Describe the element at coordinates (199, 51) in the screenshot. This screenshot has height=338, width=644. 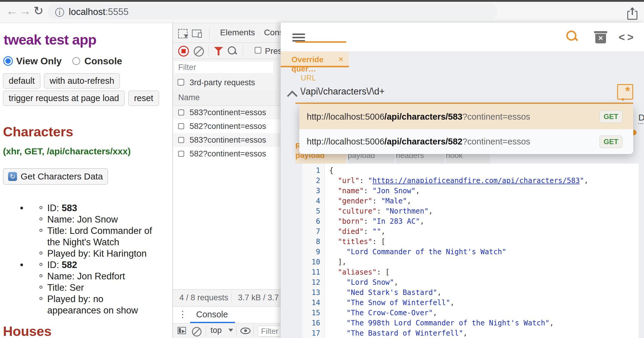
I see `clear-icon` at that location.